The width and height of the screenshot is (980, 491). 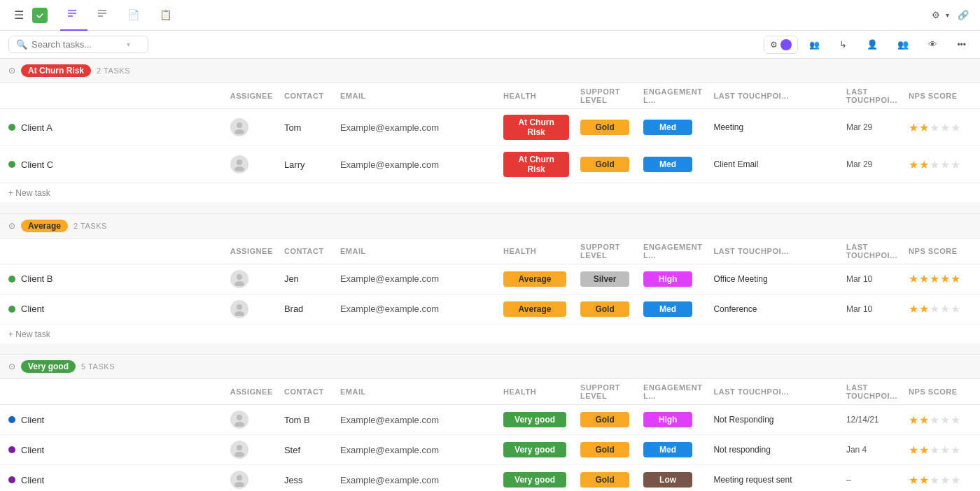 I want to click on filter-button: ⚙, so click(x=781, y=45).